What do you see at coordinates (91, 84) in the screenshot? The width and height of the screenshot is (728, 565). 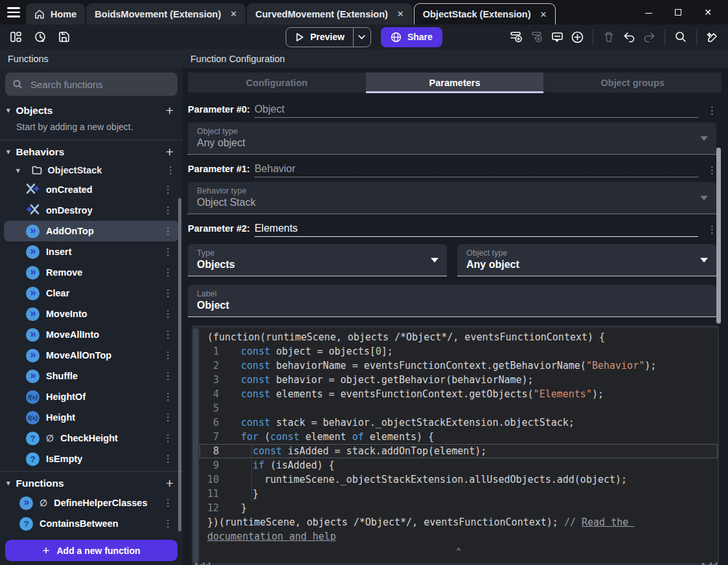 I see `search-functions-box` at bounding box center [91, 84].